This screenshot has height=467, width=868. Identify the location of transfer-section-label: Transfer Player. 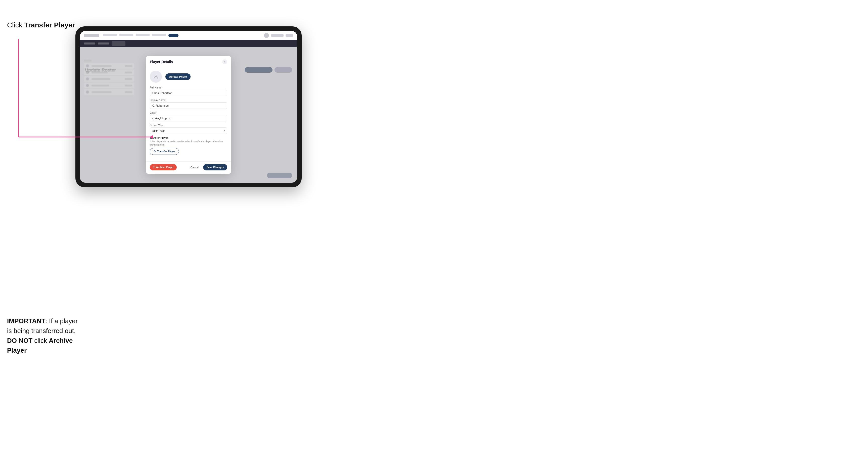
(189, 138).